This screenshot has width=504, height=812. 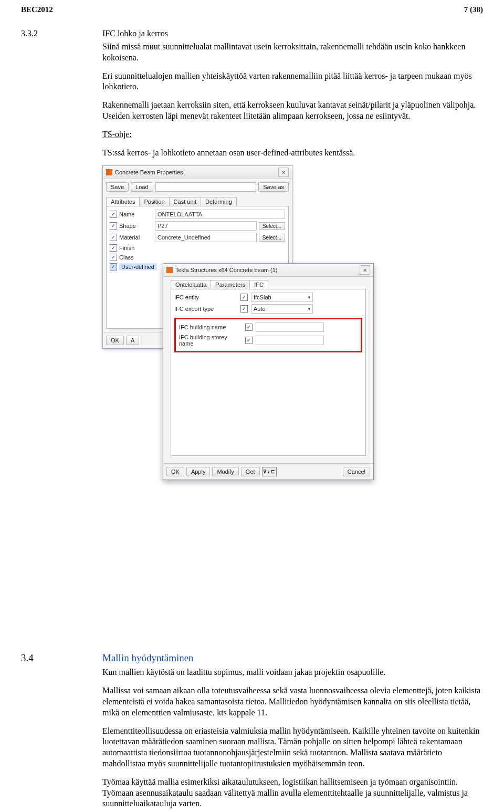 What do you see at coordinates (206, 237) in the screenshot?
I see `material-input: Concrete_Undefined` at bounding box center [206, 237].